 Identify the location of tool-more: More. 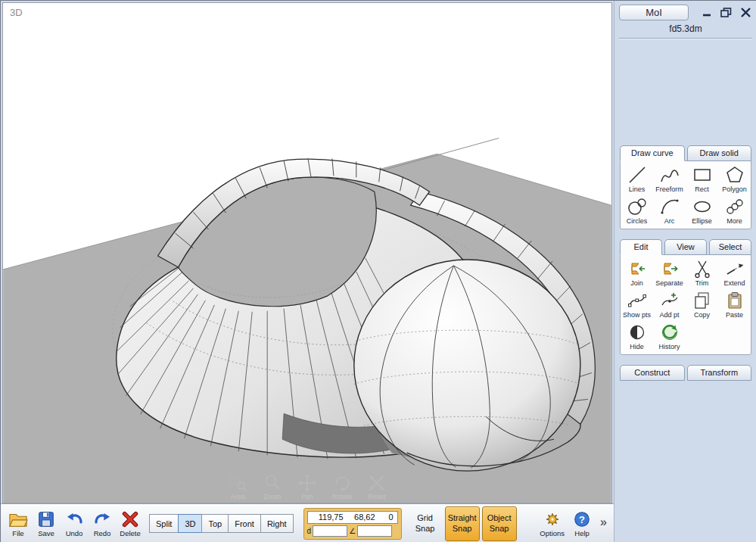
(734, 210).